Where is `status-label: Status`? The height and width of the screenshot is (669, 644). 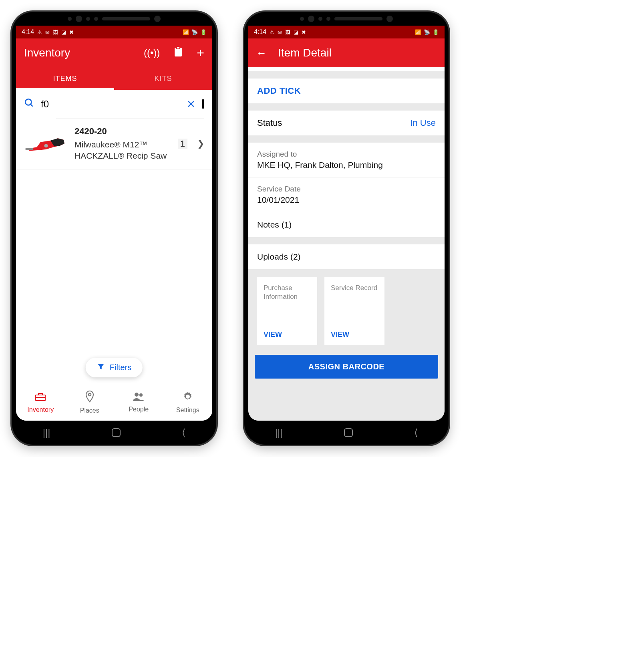
status-label: Status is located at coordinates (270, 123).